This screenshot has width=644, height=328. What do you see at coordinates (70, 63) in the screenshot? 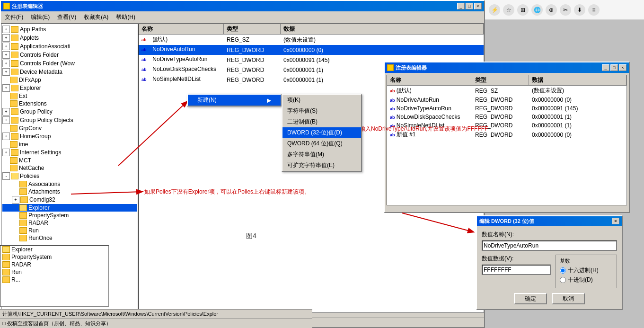
I see `tree-item-controls-wow: + Controls Folder (Wow` at bounding box center [70, 63].